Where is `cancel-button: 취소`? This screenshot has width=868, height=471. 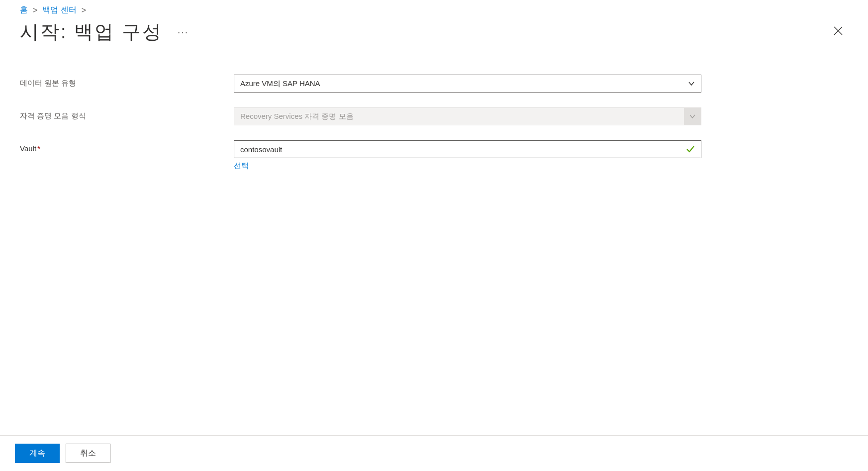
cancel-button: 취소 is located at coordinates (88, 454).